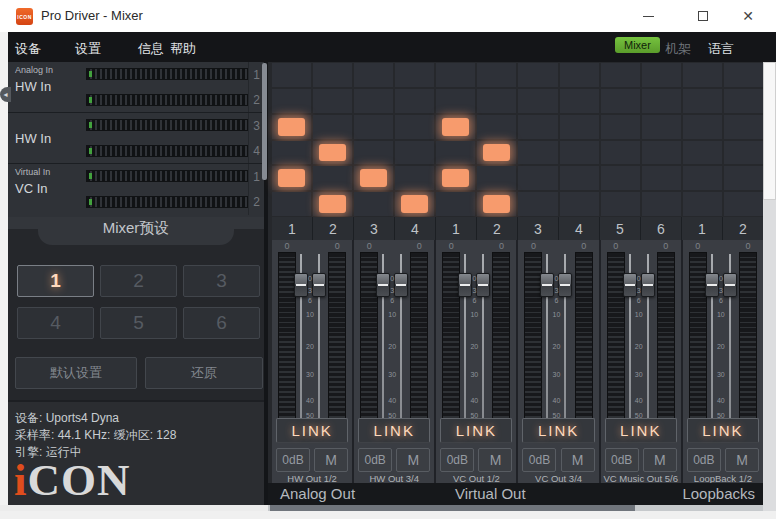  Describe the element at coordinates (264, 122) in the screenshot. I see `matrix-vertical-scrollbar` at that location.